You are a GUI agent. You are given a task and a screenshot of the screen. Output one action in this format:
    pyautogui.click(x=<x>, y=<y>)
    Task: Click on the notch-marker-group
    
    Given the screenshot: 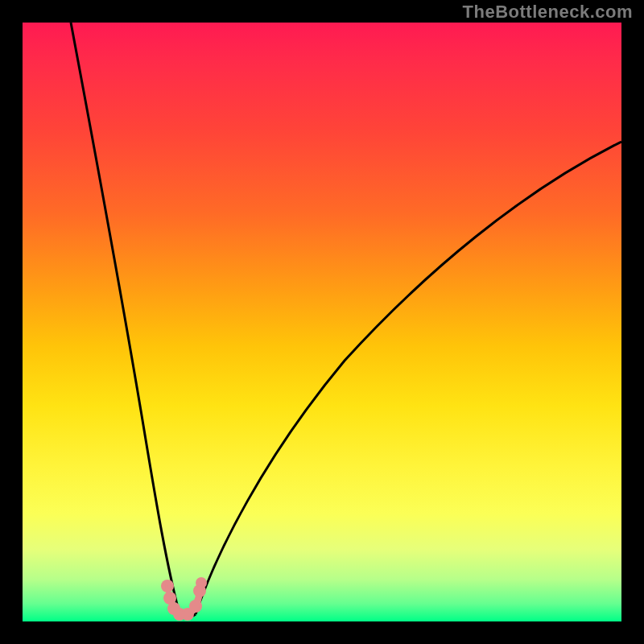 What is the action you would take?
    pyautogui.click(x=184, y=599)
    